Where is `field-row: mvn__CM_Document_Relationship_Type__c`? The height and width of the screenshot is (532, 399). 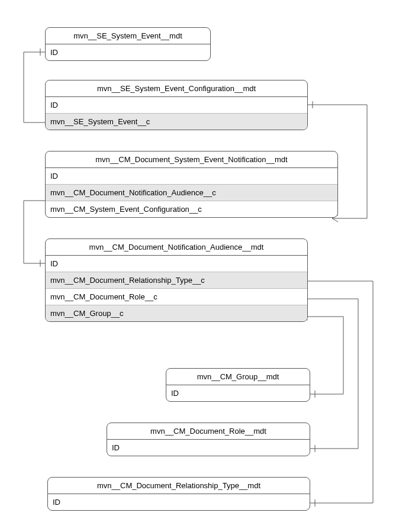 field-row: mvn__CM_Document_Relationship_Type__c is located at coordinates (176, 280).